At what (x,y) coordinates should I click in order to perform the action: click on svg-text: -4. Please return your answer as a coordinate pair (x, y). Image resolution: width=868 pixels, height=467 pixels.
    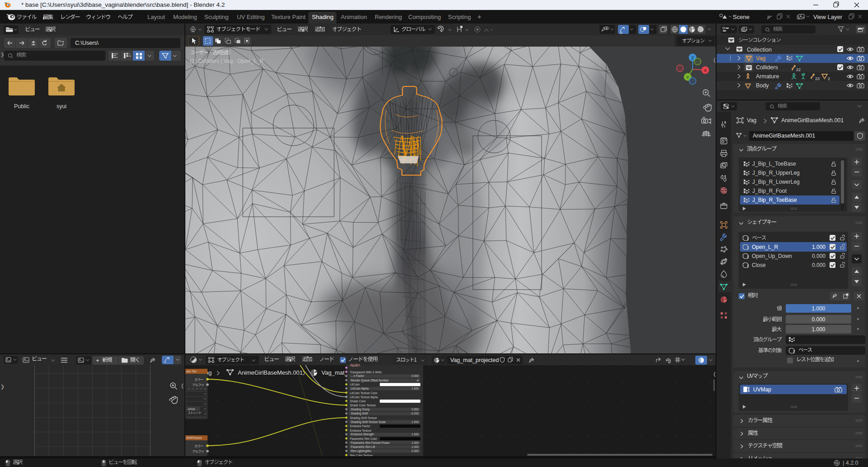
    Looking at the image, I should click on (417, 380).